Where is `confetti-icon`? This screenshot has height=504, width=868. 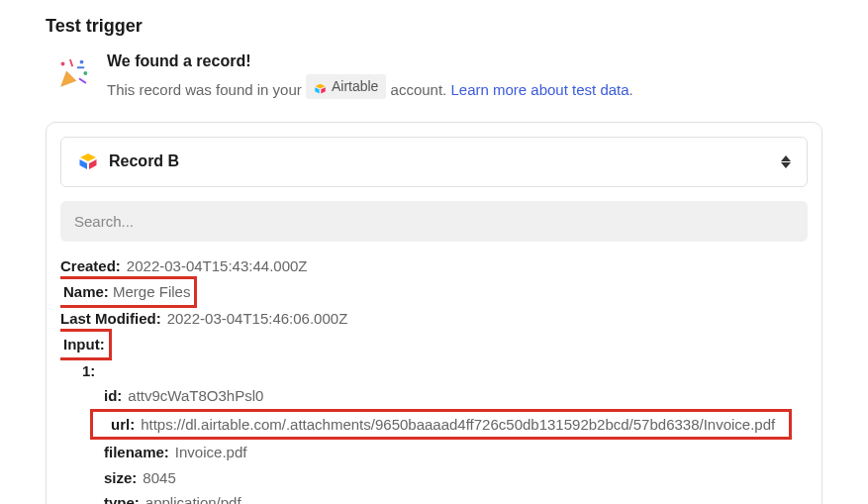
confetti-icon is located at coordinates (72, 73).